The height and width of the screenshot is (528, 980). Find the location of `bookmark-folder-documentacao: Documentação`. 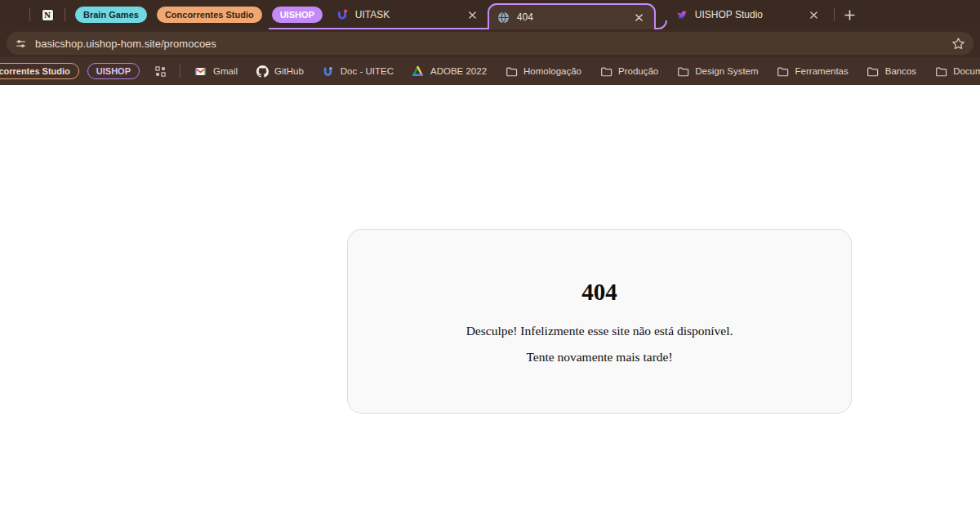

bookmark-folder-documentacao: Documentação is located at coordinates (957, 71).